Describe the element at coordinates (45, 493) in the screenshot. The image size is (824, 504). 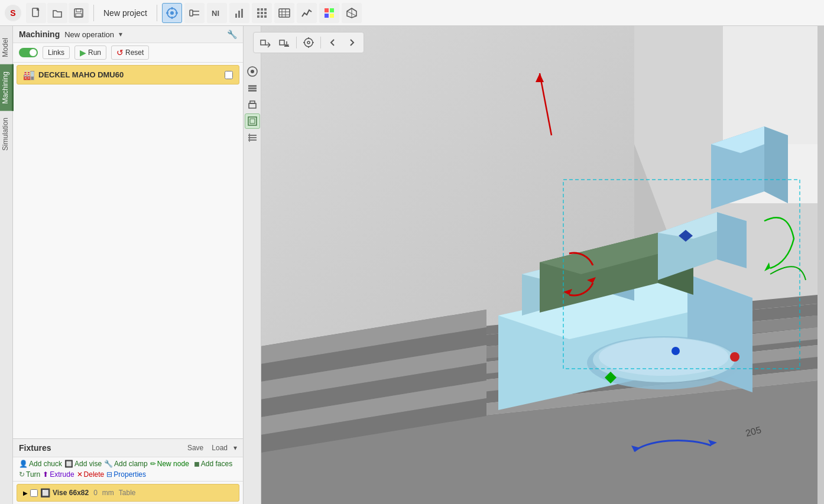
I see `vise-icon: 🔲` at that location.